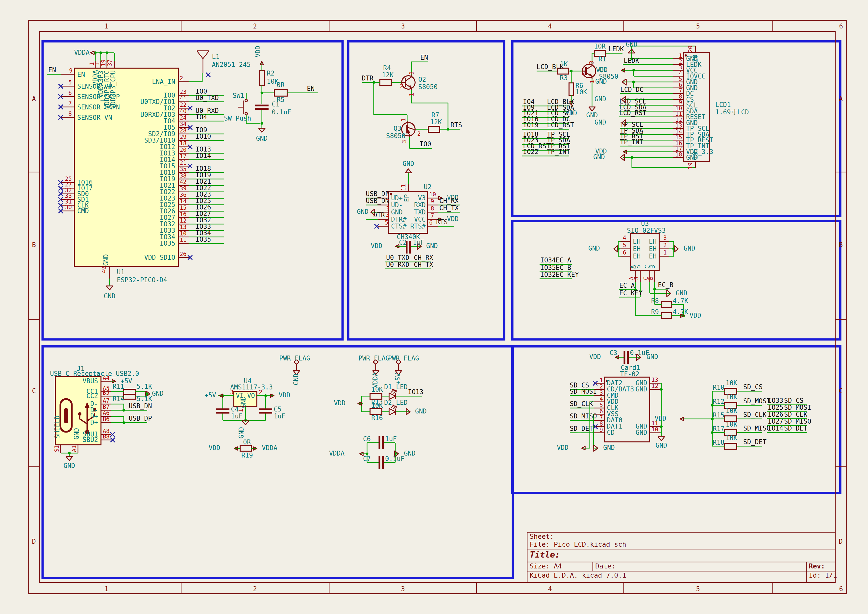  What do you see at coordinates (631, 60) in the screenshot?
I see `label: LEDK` at bounding box center [631, 60].